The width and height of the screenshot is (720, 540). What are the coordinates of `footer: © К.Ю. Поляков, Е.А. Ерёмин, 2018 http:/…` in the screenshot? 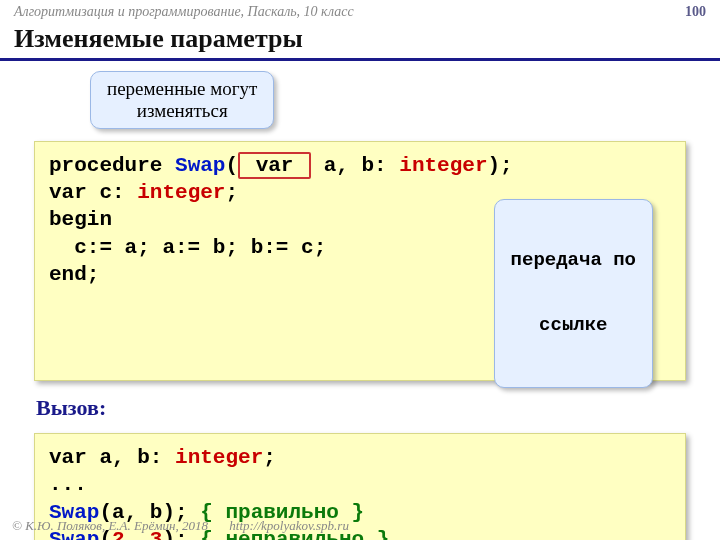 It's located at (180, 526).